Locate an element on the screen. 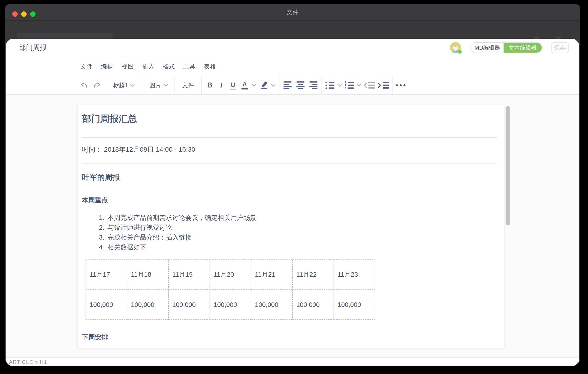  table-cell: 11月19 is located at coordinates (189, 275).